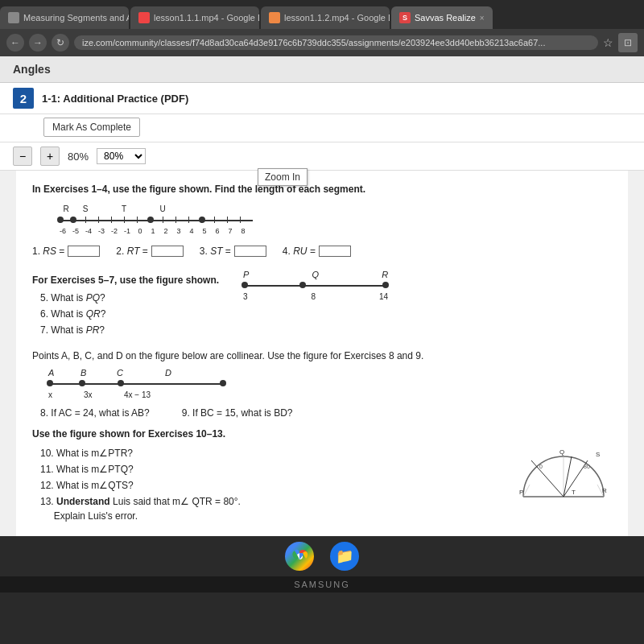 Image resolution: width=644 pixels, height=644 pixels. Describe the element at coordinates (322, 434) in the screenshot. I see `angles-intro: Use the figure shown for Exercises 10–13…` at that location.